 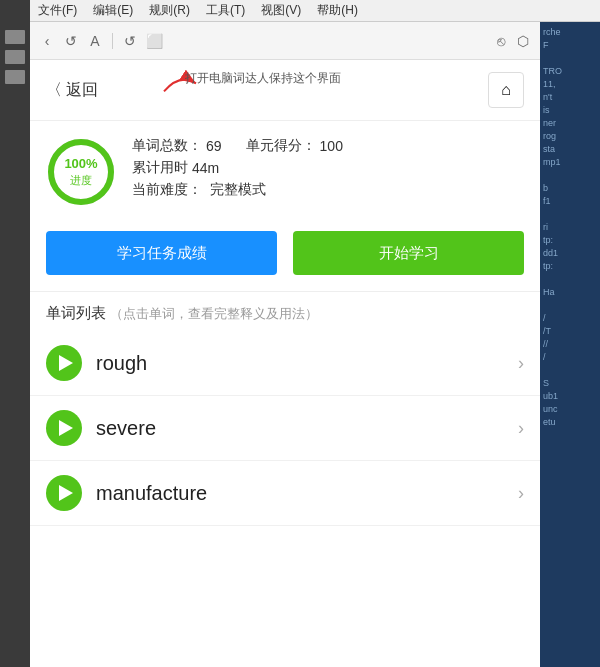 I want to click on time-label: 累计用时, so click(x=160, y=168).